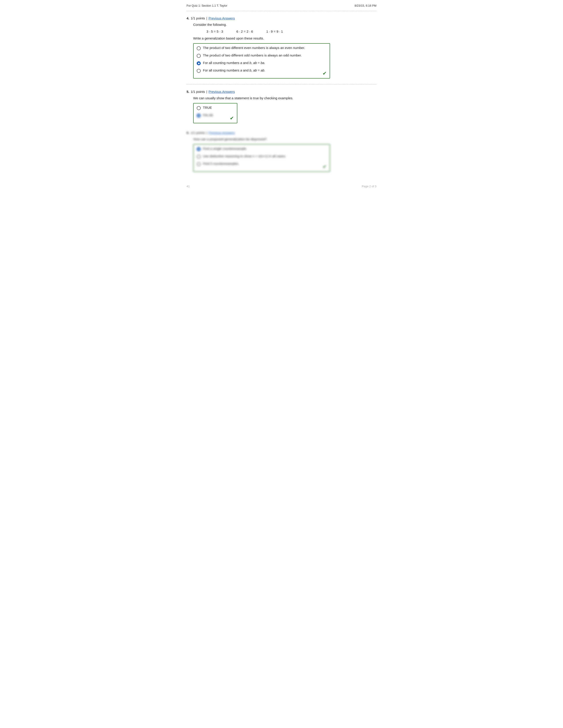 The image size is (563, 728). I want to click on question-5-prev-answers-link: Previous Answers, so click(221, 92).